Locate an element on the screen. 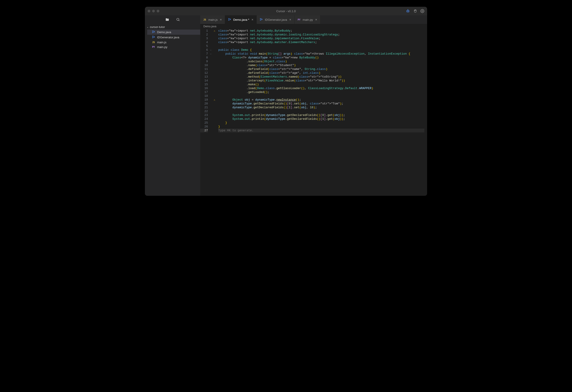  search-icon is located at coordinates (178, 20).